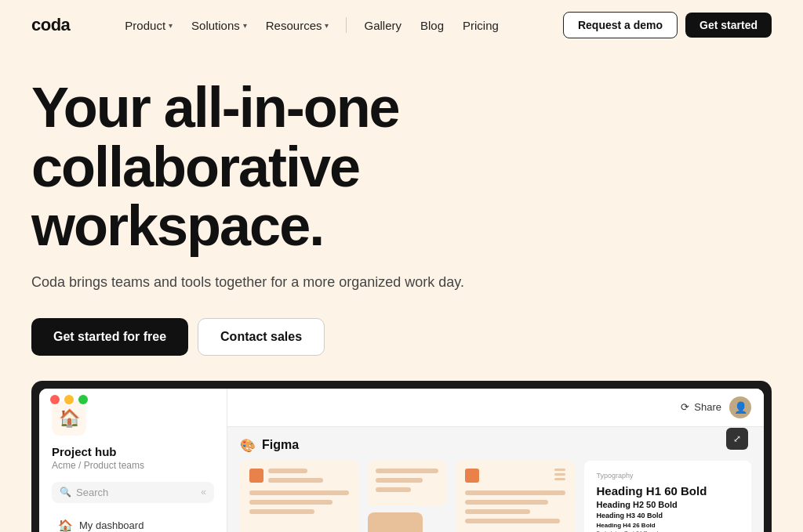  I want to click on share-label: Share, so click(707, 407).